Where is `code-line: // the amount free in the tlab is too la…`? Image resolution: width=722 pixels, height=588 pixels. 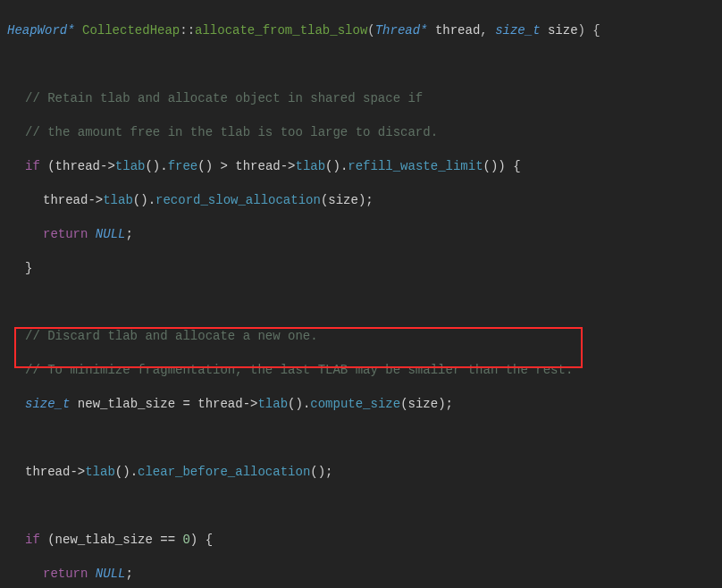 code-line: // the amount free in the tlab is too la… is located at coordinates (361, 132).